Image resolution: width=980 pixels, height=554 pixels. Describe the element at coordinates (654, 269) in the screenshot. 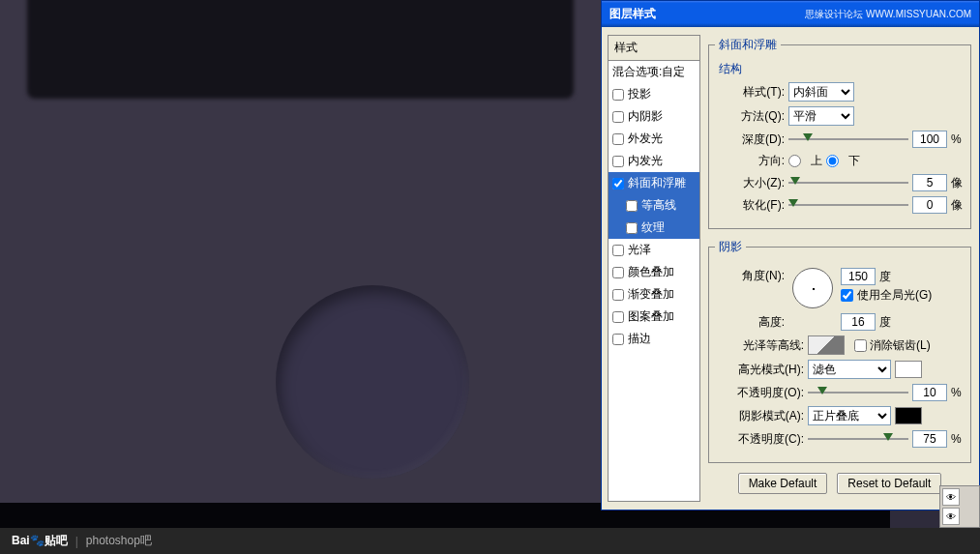

I see `styles-list: 样式 混合选项:自定 投影内阴影外发光内发光斜面和浮雕等高线纹理光泽颜色叠加渐变…` at that location.